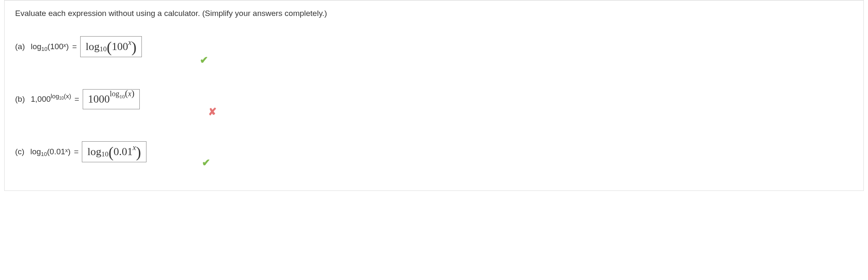 The height and width of the screenshot is (280, 868). What do you see at coordinates (115, 94) in the screenshot?
I see `ans-exp-log: log` at bounding box center [115, 94].